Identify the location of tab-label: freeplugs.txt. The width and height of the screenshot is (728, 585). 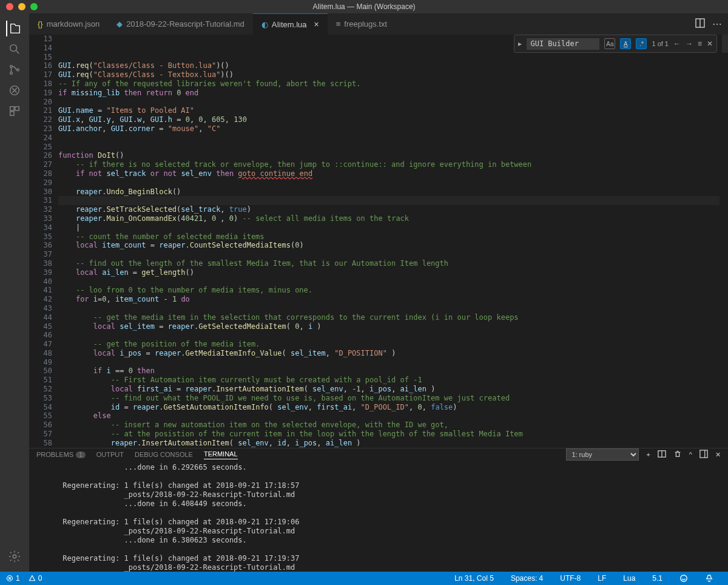
(365, 24).